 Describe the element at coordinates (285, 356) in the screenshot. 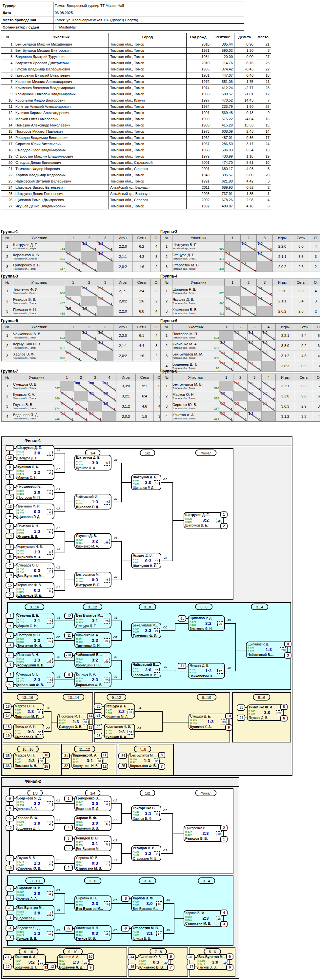

I see `group-games: 3,1:2` at that location.